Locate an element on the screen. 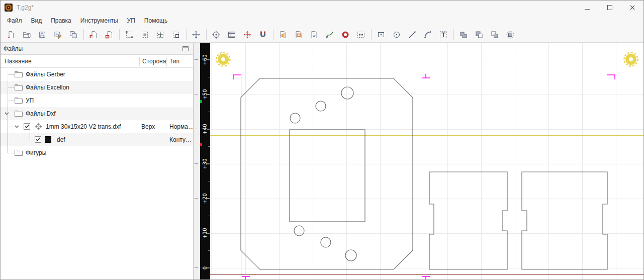  job-table-button is located at coordinates (232, 35).